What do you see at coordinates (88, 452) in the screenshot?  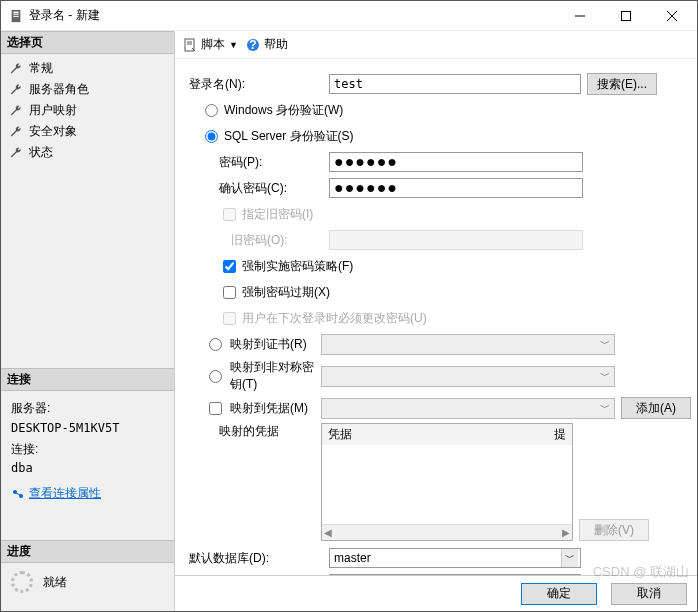 I see `connection-info: 服务器: DESKTOP-5M1KV5T 连接: dba 查看连接属性` at bounding box center [88, 452].